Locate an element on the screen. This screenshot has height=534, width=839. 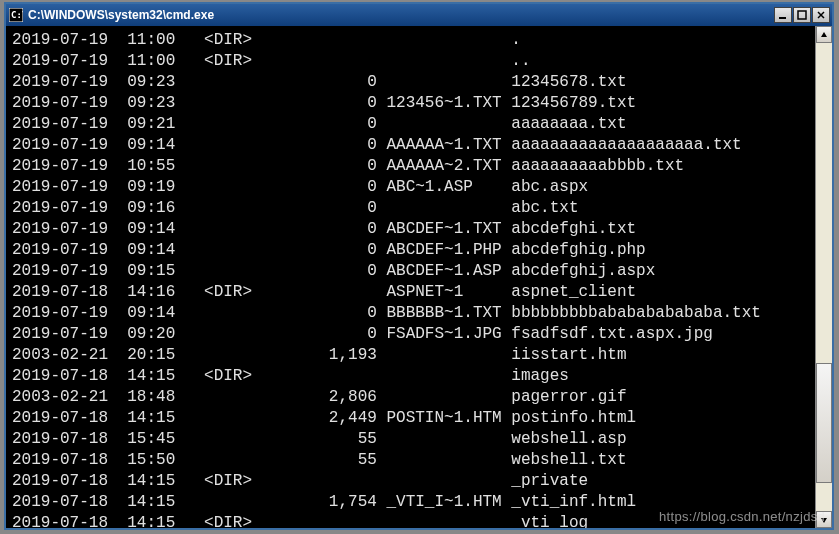
terminal-line: 2019-07-19 09:15 0 ABCDEF~1.ASP abcdefgh… is located at coordinates (410, 272).